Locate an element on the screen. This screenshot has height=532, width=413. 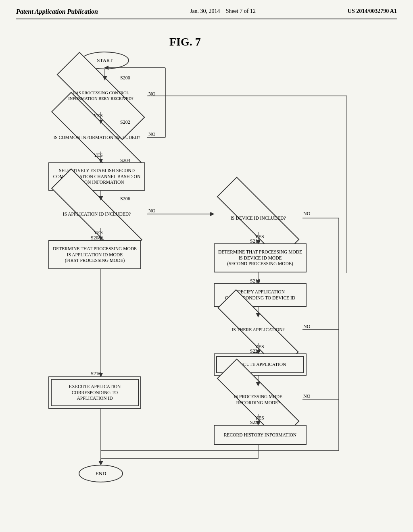
s202-yes-label: YES is located at coordinates (98, 156).